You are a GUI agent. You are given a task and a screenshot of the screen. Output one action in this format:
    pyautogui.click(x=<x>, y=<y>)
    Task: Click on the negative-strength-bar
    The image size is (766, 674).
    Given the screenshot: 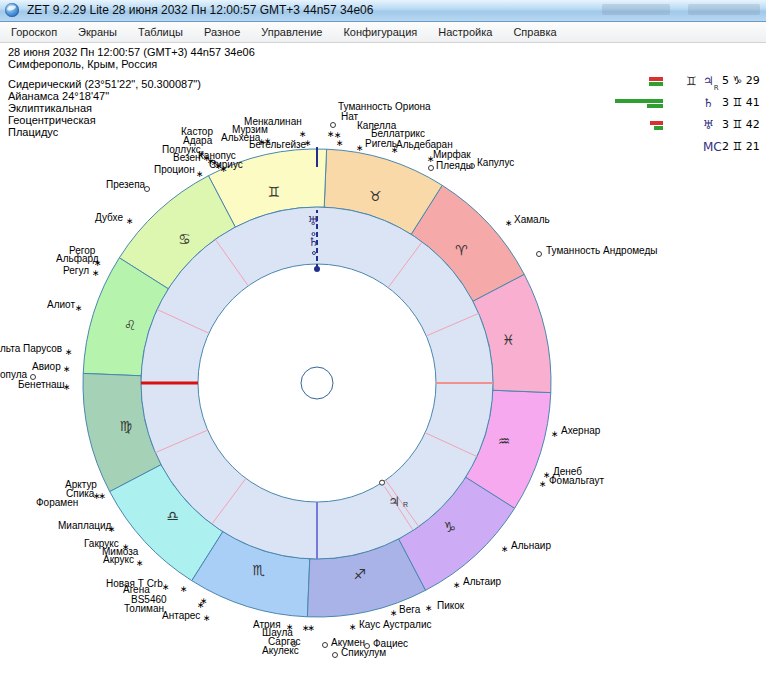 What is the action you would take?
    pyautogui.click(x=656, y=79)
    